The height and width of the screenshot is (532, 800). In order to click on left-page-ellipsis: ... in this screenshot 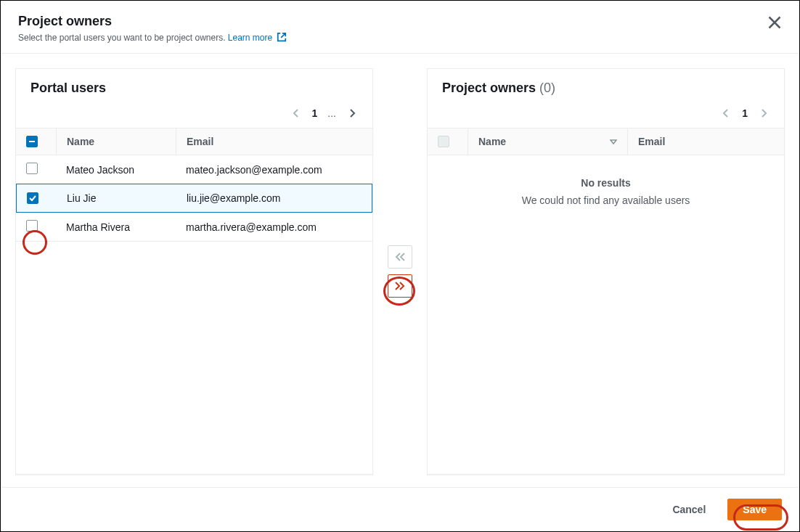, I will do `click(332, 113)`.